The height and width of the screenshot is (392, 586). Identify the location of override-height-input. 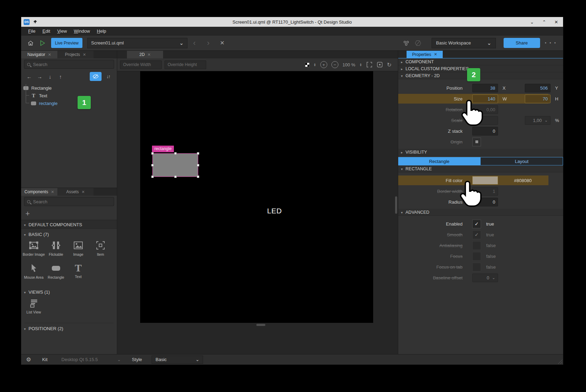
(185, 65).